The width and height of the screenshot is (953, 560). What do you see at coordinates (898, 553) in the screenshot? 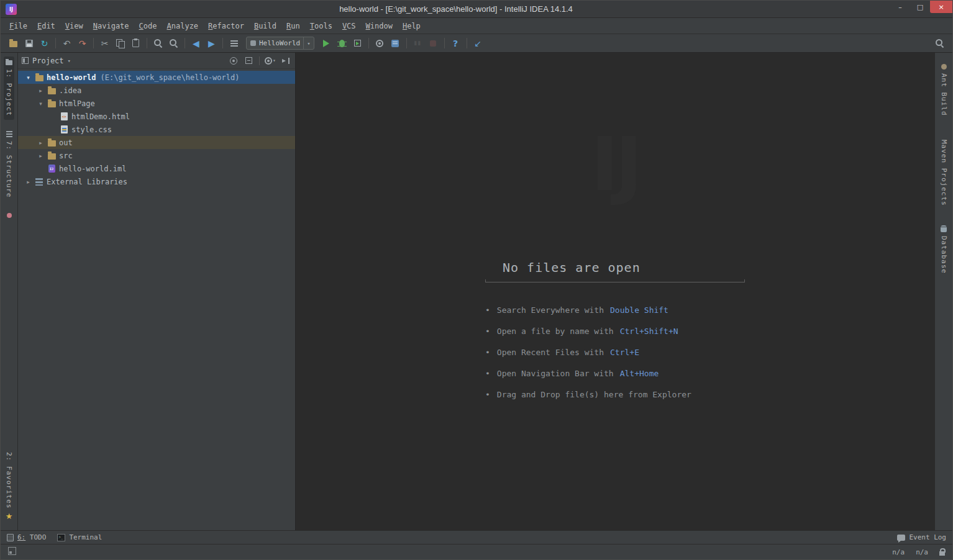
I see `caret-position: n/a` at bounding box center [898, 553].